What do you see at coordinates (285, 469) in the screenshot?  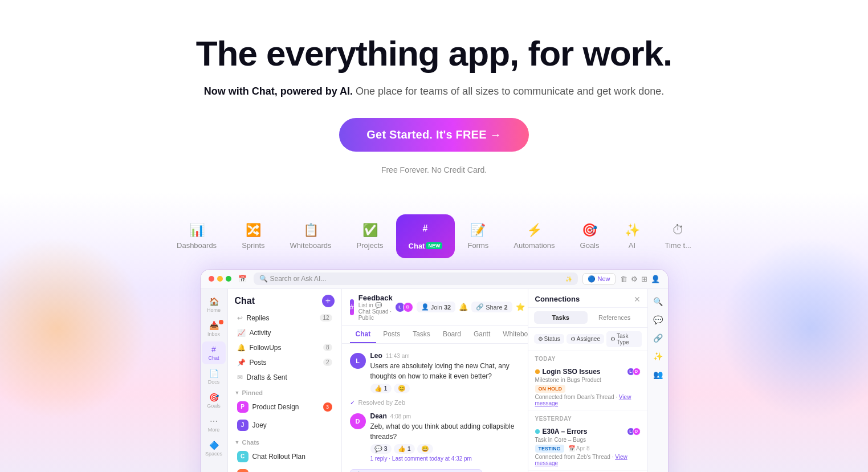 I see `cs-item-marketing-space: MMarketing space` at bounding box center [285, 469].